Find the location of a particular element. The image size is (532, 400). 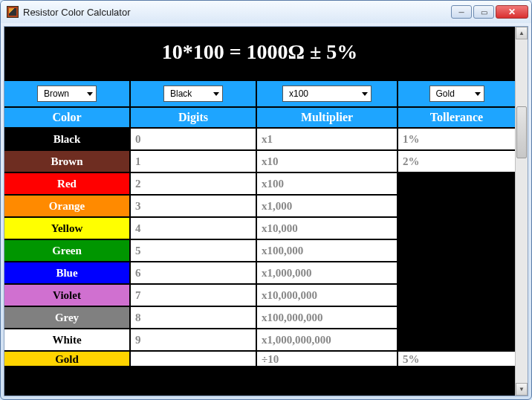

color-cell: Violet is located at coordinates (68, 296).